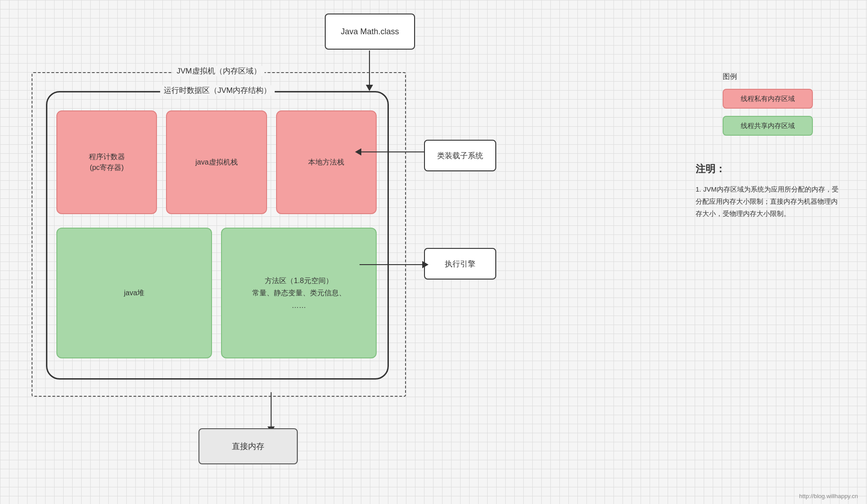 This screenshot has width=867, height=504. What do you see at coordinates (768, 99) in the screenshot?
I see `legend-pink: 线程私有内存区域` at bounding box center [768, 99].